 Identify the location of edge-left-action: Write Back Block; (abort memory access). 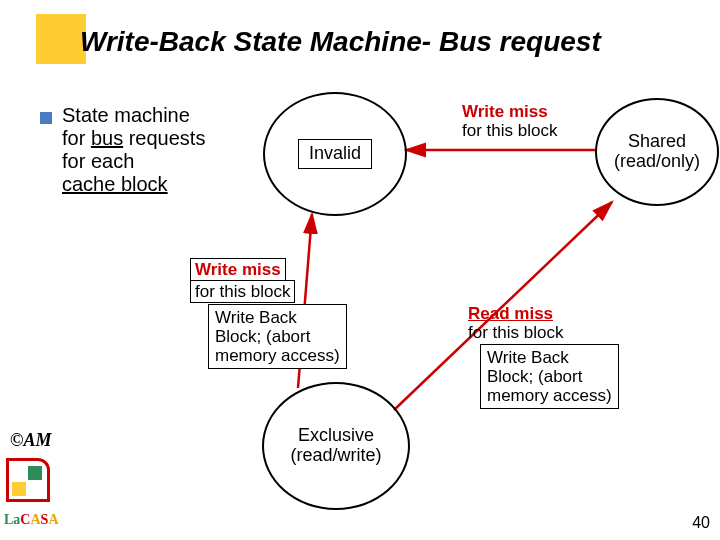
(278, 336).